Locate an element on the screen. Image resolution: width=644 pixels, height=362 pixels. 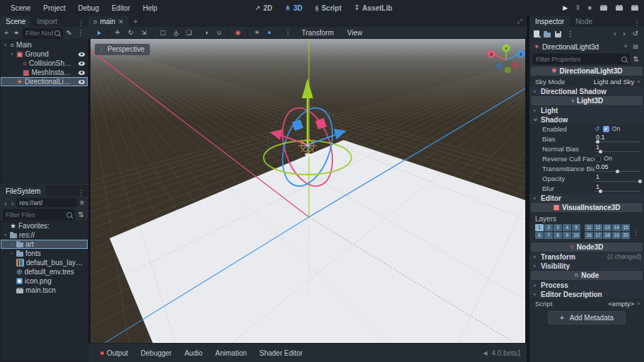
fs-split-mode-button: ≡ is located at coordinates (82, 203).